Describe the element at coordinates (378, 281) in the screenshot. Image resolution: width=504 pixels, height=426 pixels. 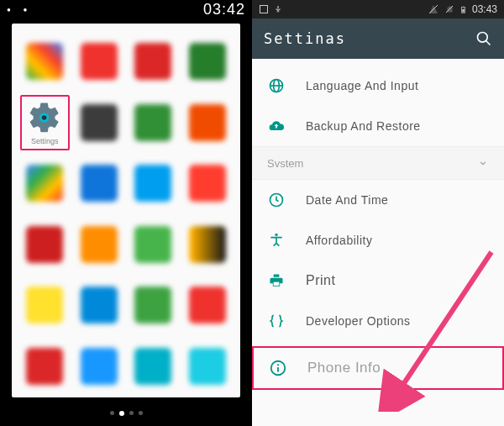
I see `row-print: Print` at that location.